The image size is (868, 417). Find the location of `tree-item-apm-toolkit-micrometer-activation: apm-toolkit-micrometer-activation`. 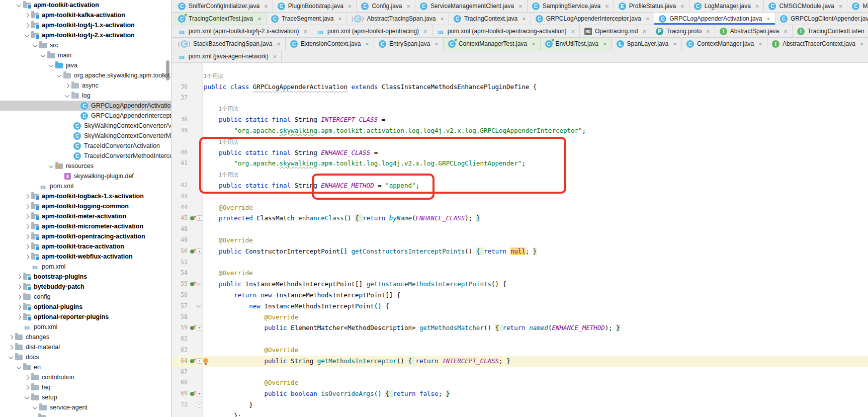

tree-item-apm-toolkit-micrometer-activation: apm-toolkit-micrometer-activation is located at coordinates (85, 226).